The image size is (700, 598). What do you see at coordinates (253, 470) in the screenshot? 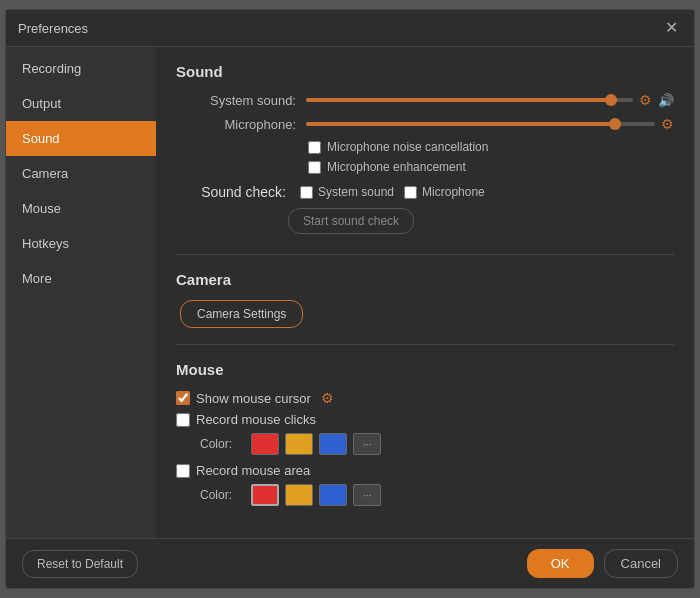
I see `record-area-label: Record mouse area` at bounding box center [253, 470].